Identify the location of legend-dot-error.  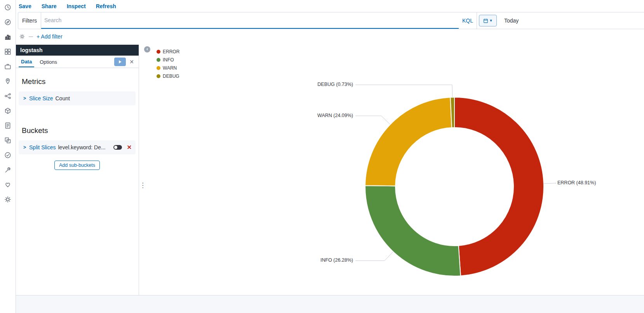
(158, 52).